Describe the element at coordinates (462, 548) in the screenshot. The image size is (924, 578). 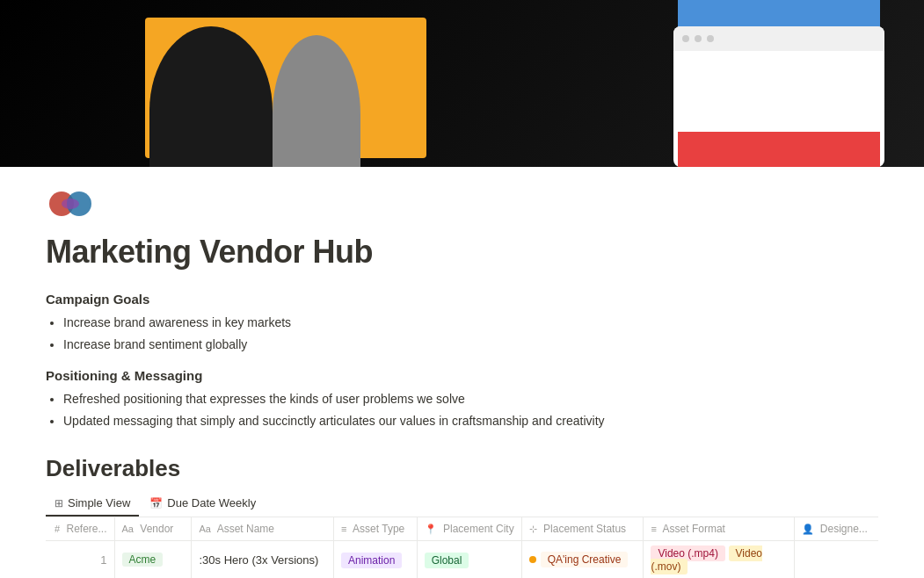
I see `deliverables-table-wrapper: # Refere... Aa Vendor Aa Asset Name ≡ As…` at that location.